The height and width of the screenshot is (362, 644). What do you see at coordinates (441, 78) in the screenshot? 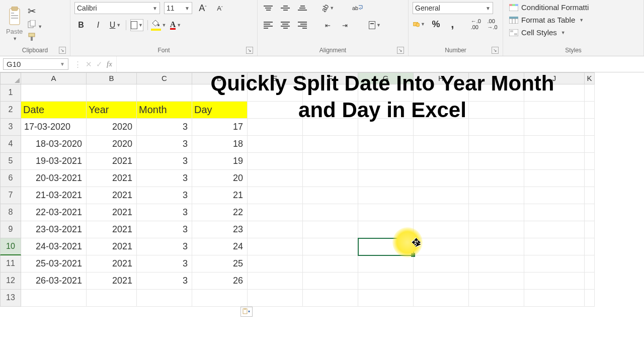
I see `col-header-H: H` at bounding box center [441, 78].